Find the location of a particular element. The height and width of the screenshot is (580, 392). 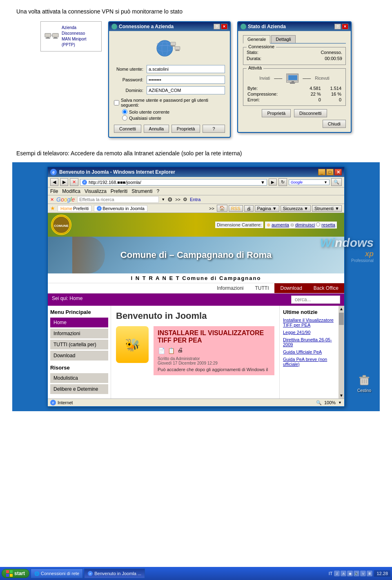

address-bar: e http://192.168.■■■/joomla/ ▼ is located at coordinates (174, 182).